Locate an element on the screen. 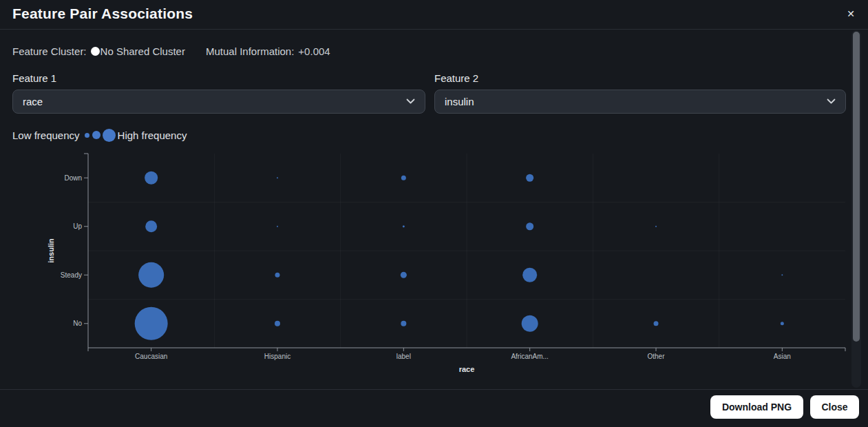  legend-large-dot-icon is located at coordinates (109, 135).